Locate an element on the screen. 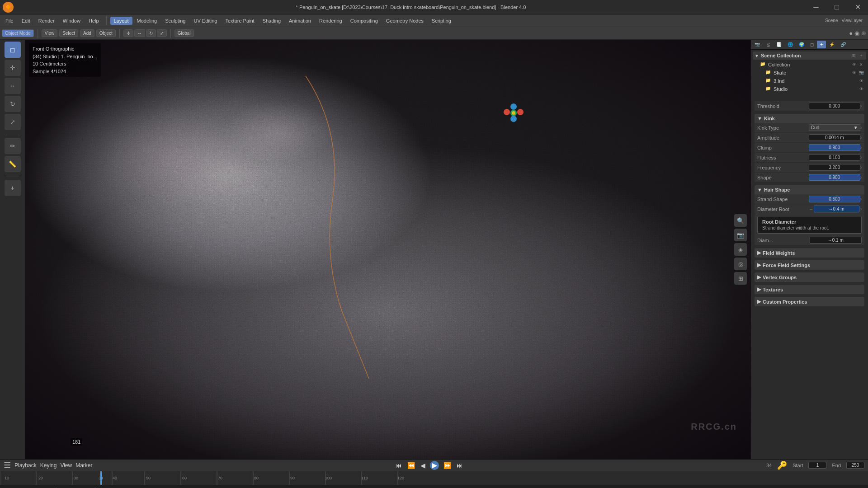 The width and height of the screenshot is (868, 488). play-reverse-button: ◀ is located at coordinates (423, 465).